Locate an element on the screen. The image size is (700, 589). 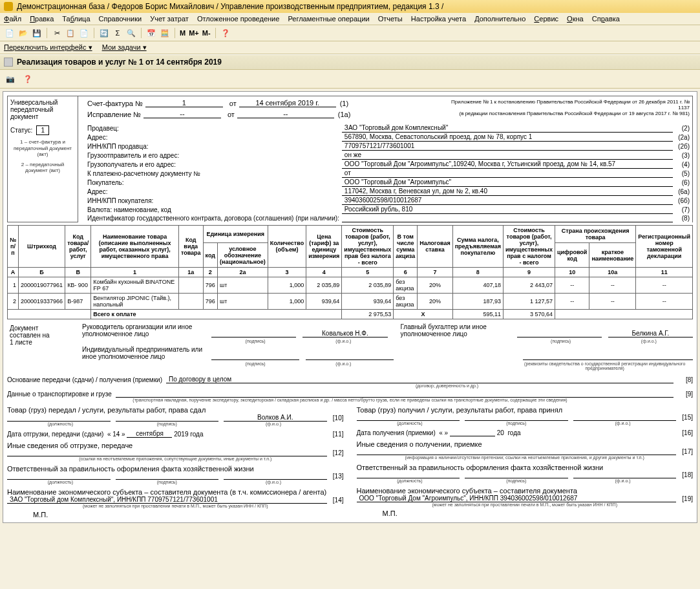
info-value: 117042, Москва г, Веневская ул, дом № 2,… is located at coordinates (507, 191).